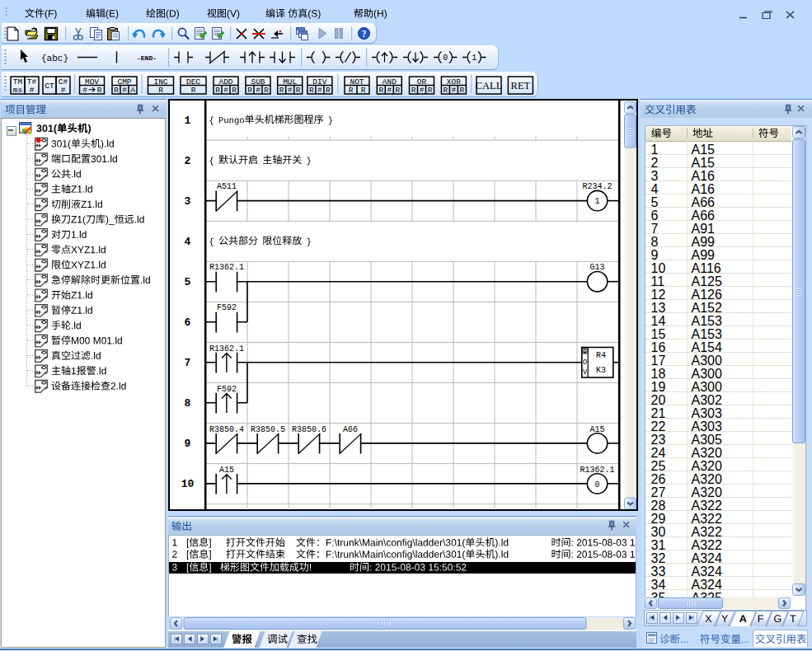  What do you see at coordinates (18, 82) in the screenshot?
I see `svg-text: TM` at bounding box center [18, 82].